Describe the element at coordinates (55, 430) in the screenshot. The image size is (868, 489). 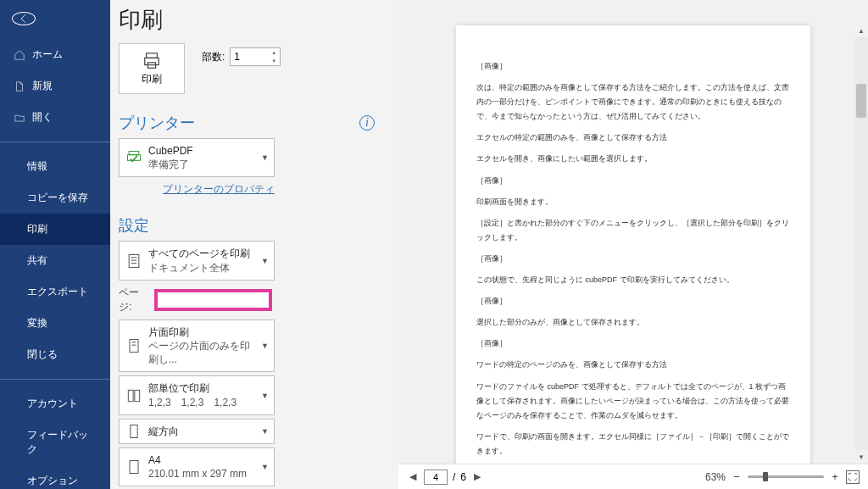
I see `sidebar-bottom: アカウント フィードバック オプション` at that location.